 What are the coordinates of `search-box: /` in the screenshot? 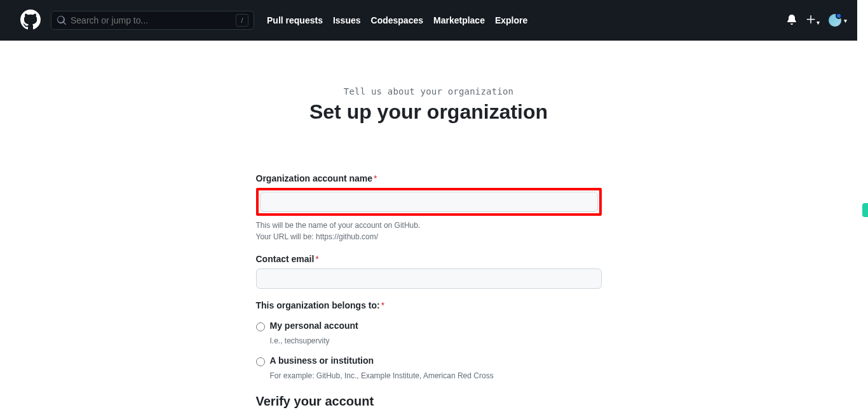 It's located at (153, 20).